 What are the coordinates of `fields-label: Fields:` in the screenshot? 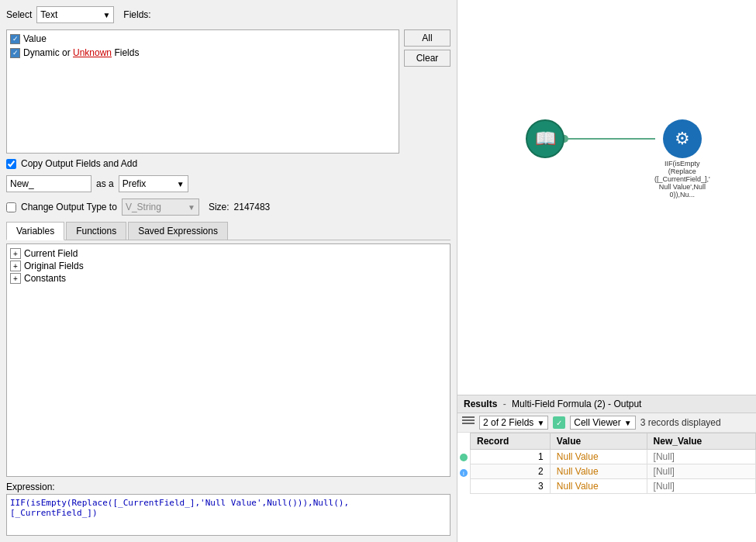 It's located at (136, 15).